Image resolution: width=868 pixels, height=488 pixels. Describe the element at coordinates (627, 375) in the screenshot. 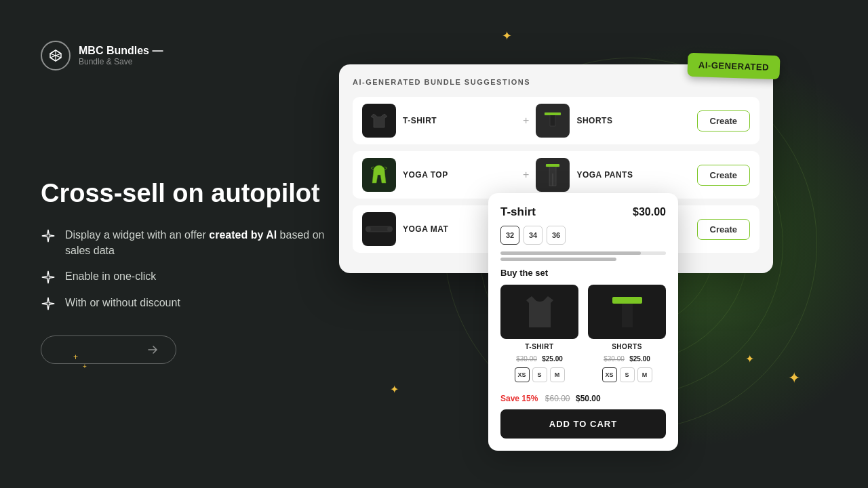

I see `thumb-size-s-shorts: S` at that location.